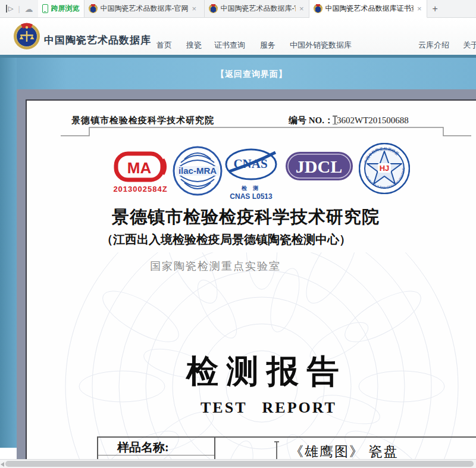  Describe the element at coordinates (319, 167) in the screenshot. I see `jdcl-text: JDCL` at that location.